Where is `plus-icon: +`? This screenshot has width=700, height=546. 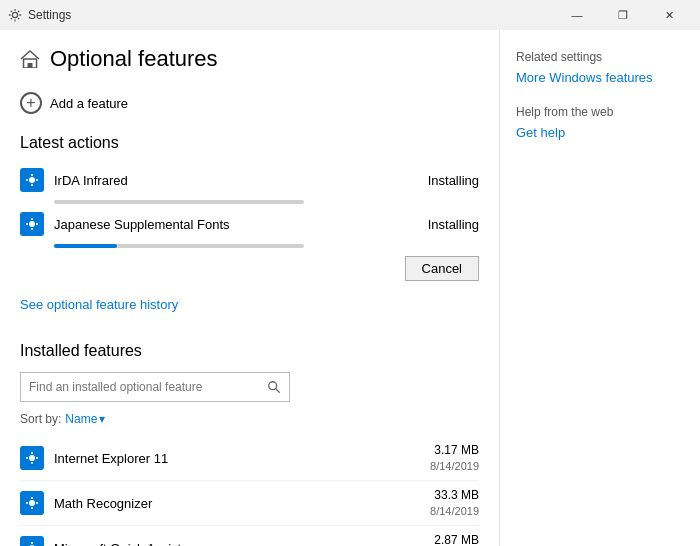
plus-icon: + is located at coordinates (31, 103).